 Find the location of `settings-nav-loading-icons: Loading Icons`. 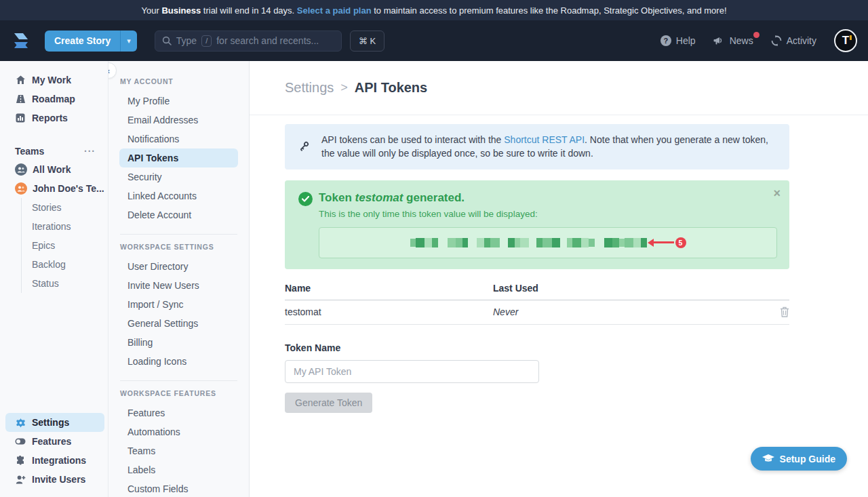

settings-nav-loading-icons: Loading Icons is located at coordinates (179, 361).